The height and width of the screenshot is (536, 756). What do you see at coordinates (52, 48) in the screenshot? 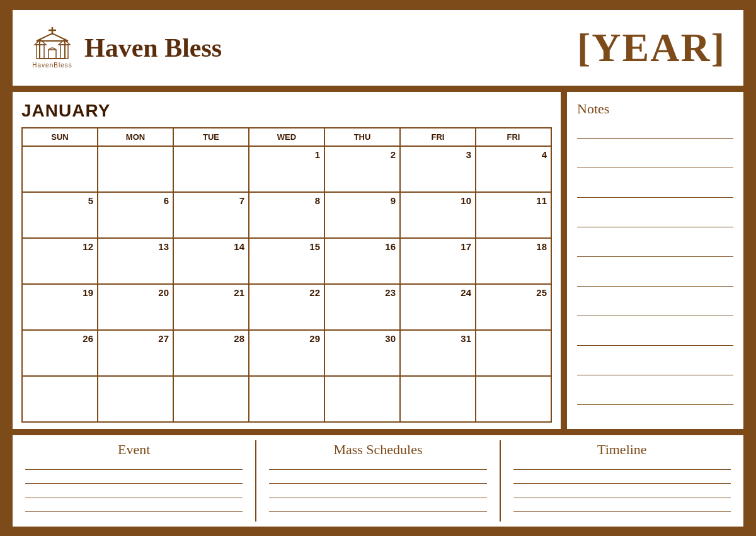
I see `logo-icon: HavenBless` at bounding box center [52, 48].